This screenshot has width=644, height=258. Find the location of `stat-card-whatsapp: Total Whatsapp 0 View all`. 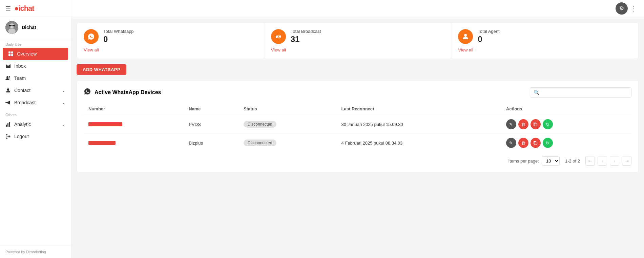

stat-card-whatsapp: Total Whatsapp 0 View all is located at coordinates (171, 41).